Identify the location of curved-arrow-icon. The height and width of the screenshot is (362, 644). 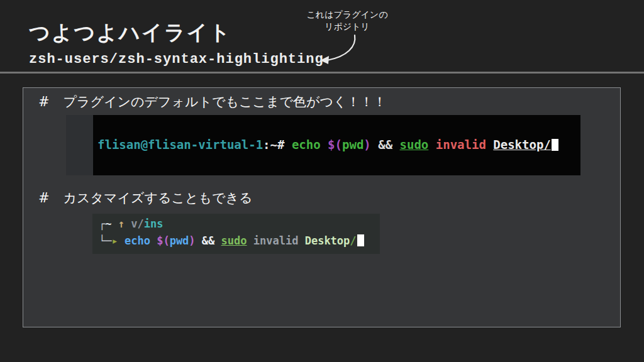
(341, 49).